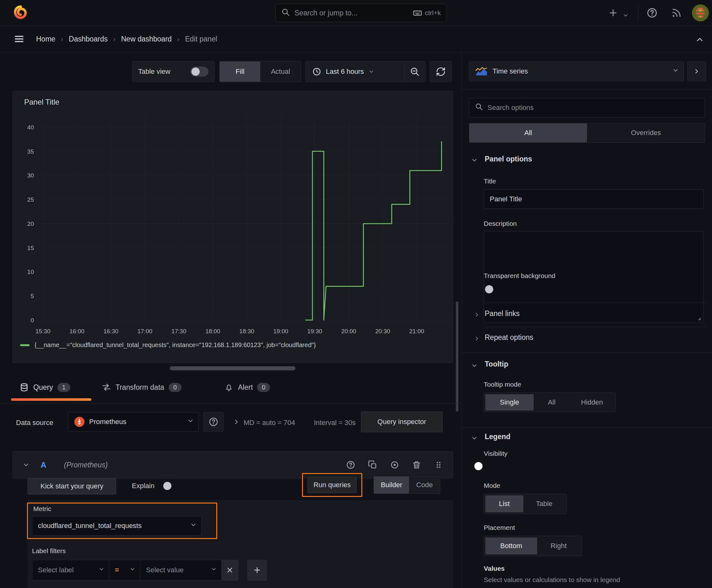  Describe the element at coordinates (108, 422) in the screenshot. I see `datasource-name: Prometheus` at that location.